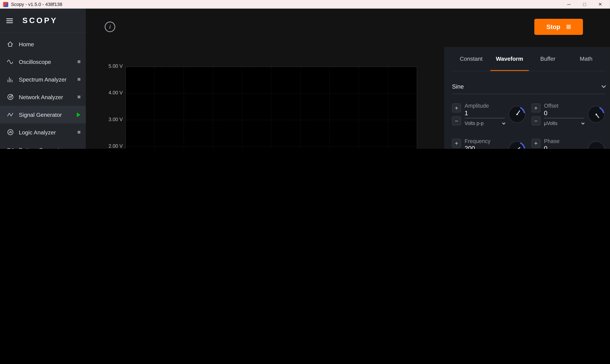 This screenshot has width=610, height=364. What do you see at coordinates (37, 4) in the screenshot?
I see `window-title: Scopy - v1.5.0 - 438f138` at bounding box center [37, 4].